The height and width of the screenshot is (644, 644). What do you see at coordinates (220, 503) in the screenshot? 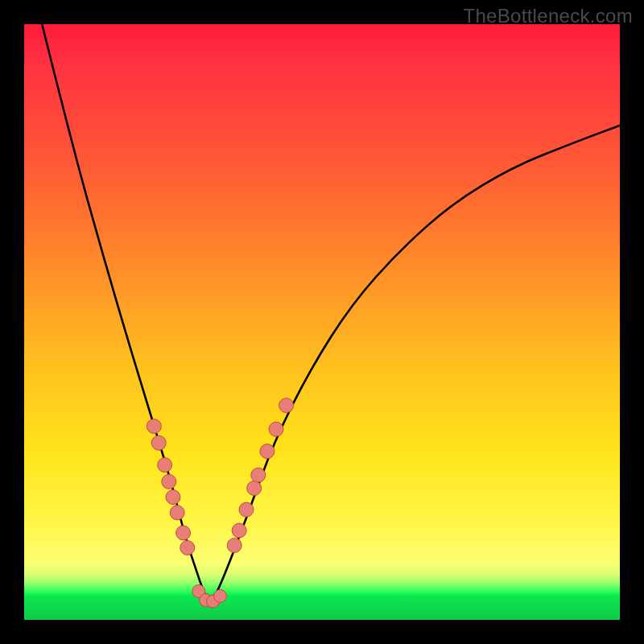
I see `highlight-dots` at bounding box center [220, 503].